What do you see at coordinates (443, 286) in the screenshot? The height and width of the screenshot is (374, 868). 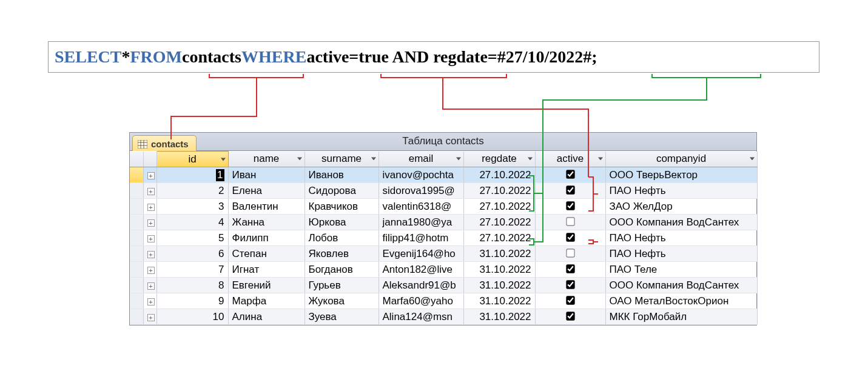 I see `table-row: +8ЕвгенийГурьевAleksandr91@b31.10.2022ОО…` at bounding box center [443, 286].